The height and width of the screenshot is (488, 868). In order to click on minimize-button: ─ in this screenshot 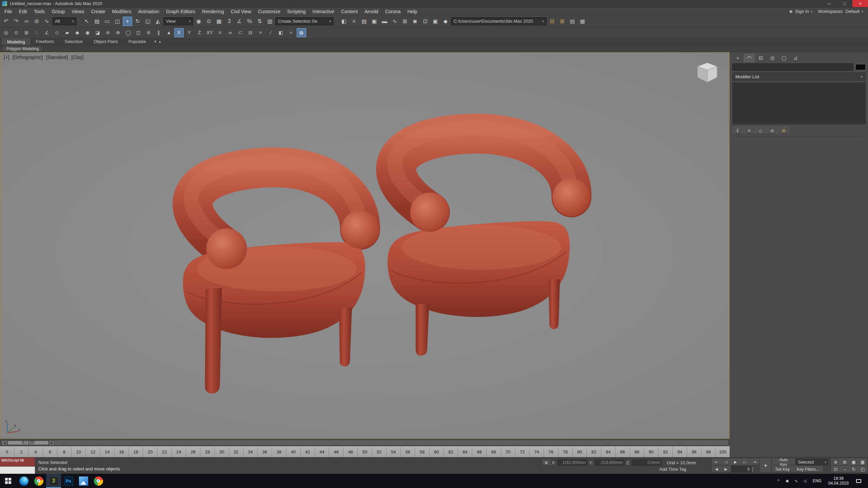, I will do `click(829, 3)`.